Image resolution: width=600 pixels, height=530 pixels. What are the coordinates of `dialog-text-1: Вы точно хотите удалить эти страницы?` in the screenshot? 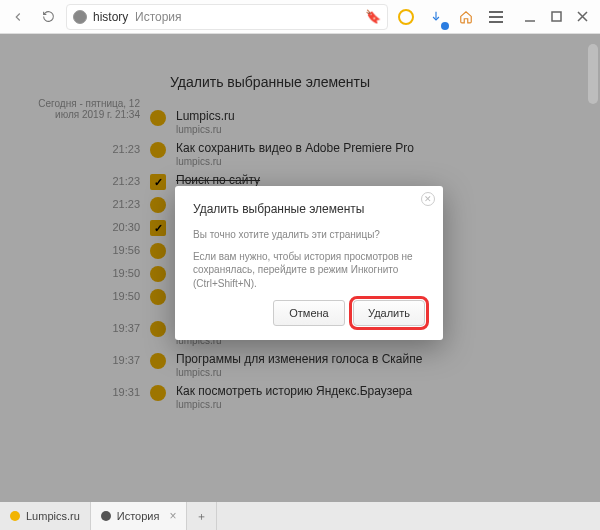 It's located at (309, 235).